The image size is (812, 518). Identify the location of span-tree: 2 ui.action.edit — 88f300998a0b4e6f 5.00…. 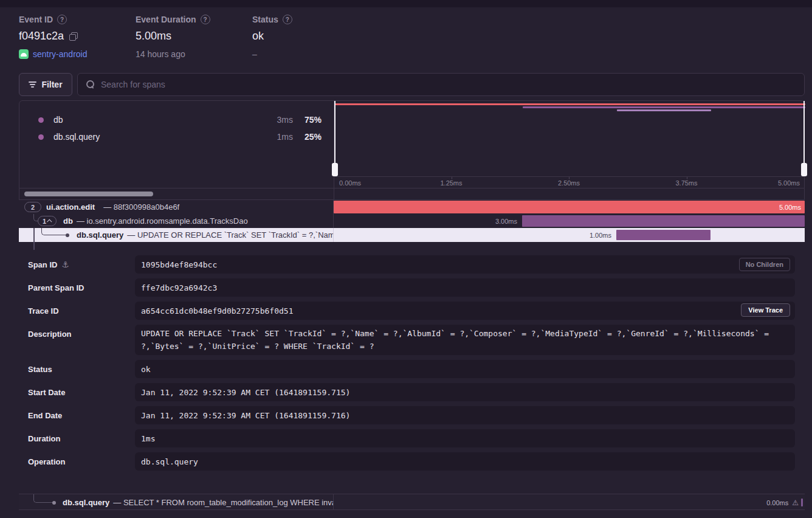
(412, 221).